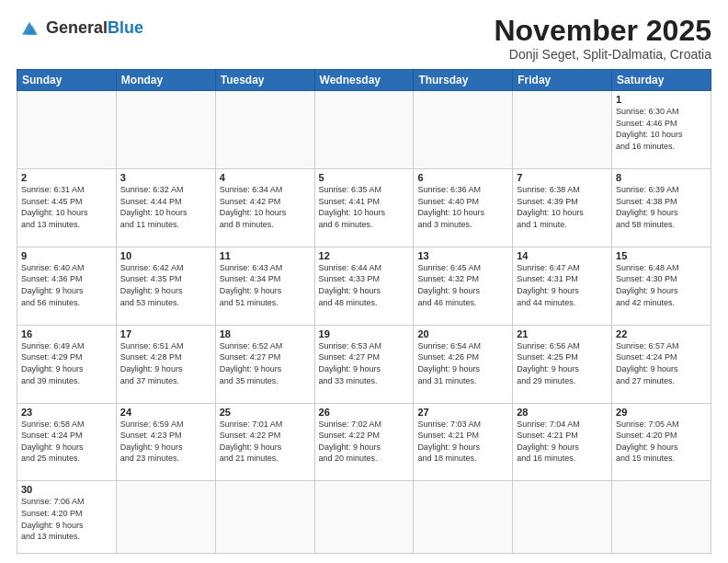  Describe the element at coordinates (463, 442) in the screenshot. I see `day-info: Sunrise: 7:03 AM Sunset: 4:21 PM Dayligh…` at that location.